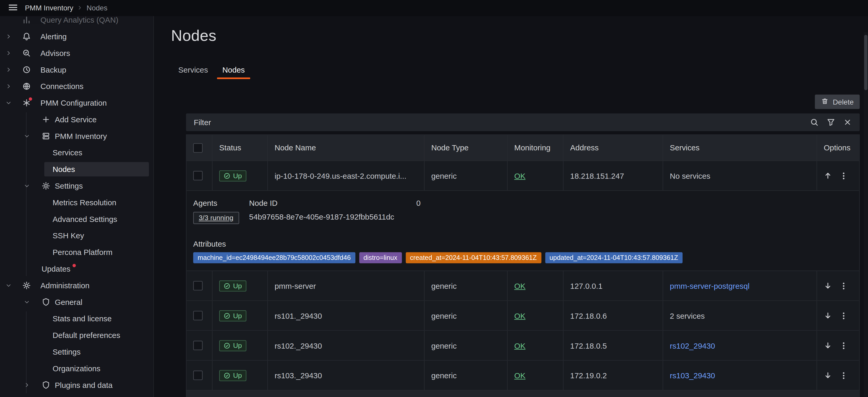 The height and width of the screenshot is (397, 868). Describe the element at coordinates (64, 169) in the screenshot. I see `sidebar-item-label: Nodes` at that location.